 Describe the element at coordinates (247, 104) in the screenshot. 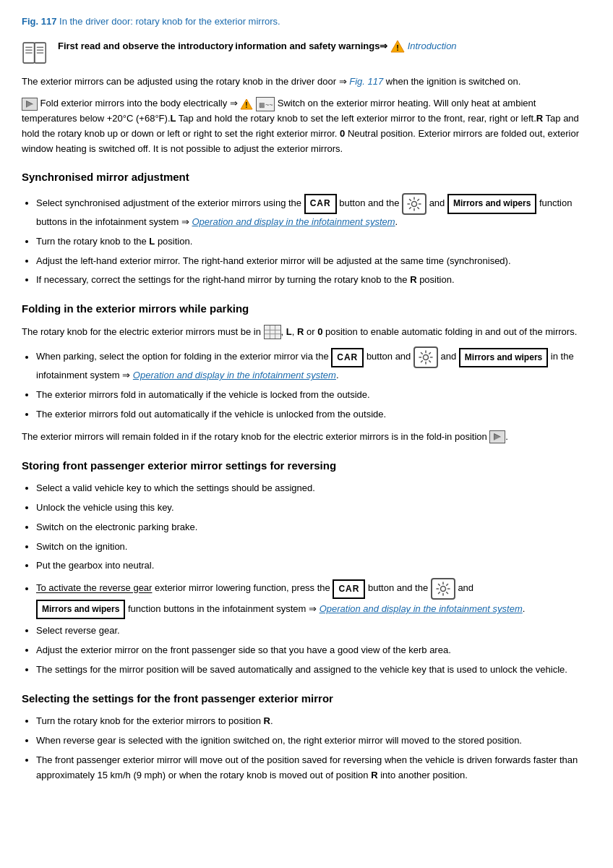

I see `warning-triangle-icon: !` at that location.